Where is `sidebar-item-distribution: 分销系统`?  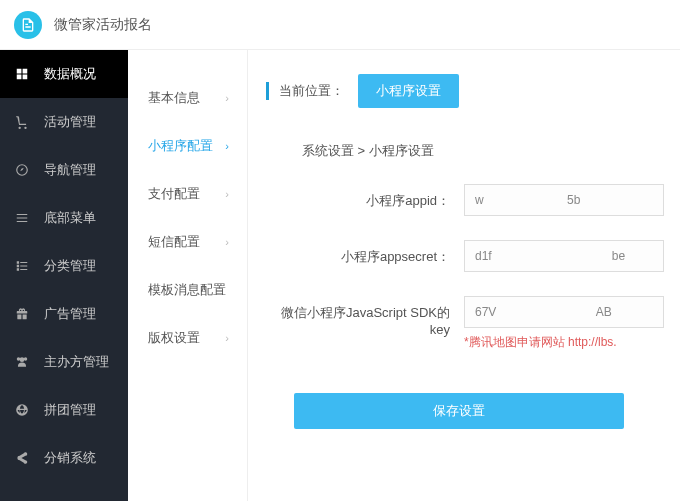
sidebar-item-distribution: 分销系统 is located at coordinates (64, 458).